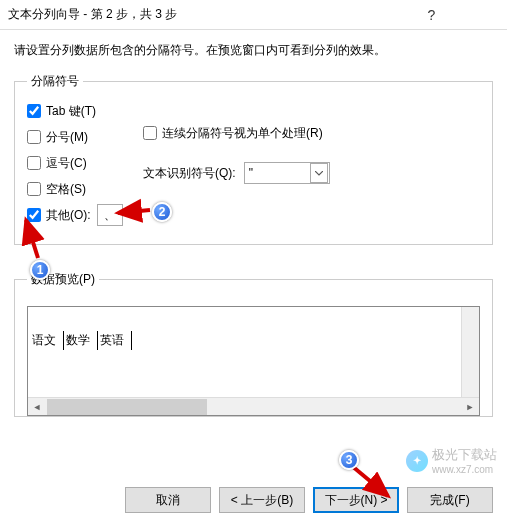 Image resolution: width=507 pixels, height=527 pixels. What do you see at coordinates (242, 134) in the screenshot?
I see `consecutive-label: 连续分隔符号视为单个处理(R)` at bounding box center [242, 134].